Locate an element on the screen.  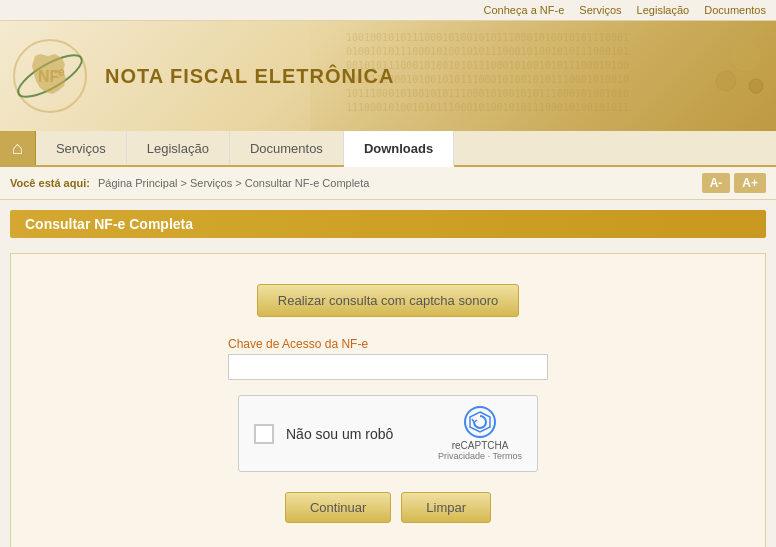
svg-text: -e is located at coordinates (60, 72).